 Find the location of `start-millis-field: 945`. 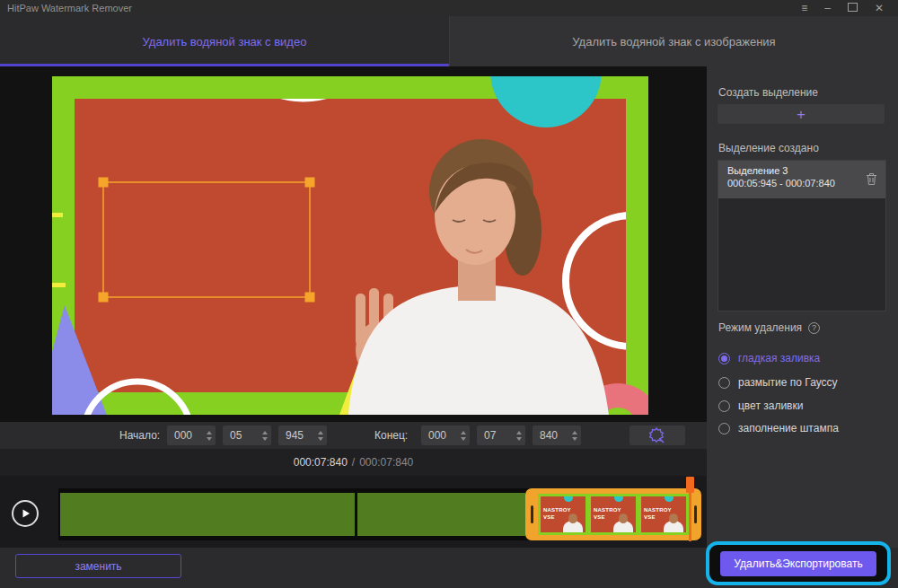

start-millis-field: 945 is located at coordinates (303, 435).